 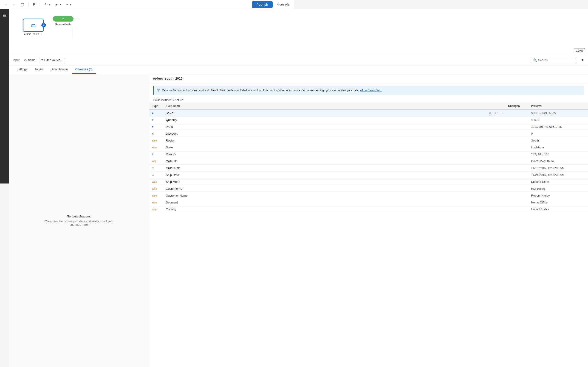 What do you see at coordinates (59, 69) in the screenshot?
I see `tab-data-sample: Data Sample` at bounding box center [59, 69].